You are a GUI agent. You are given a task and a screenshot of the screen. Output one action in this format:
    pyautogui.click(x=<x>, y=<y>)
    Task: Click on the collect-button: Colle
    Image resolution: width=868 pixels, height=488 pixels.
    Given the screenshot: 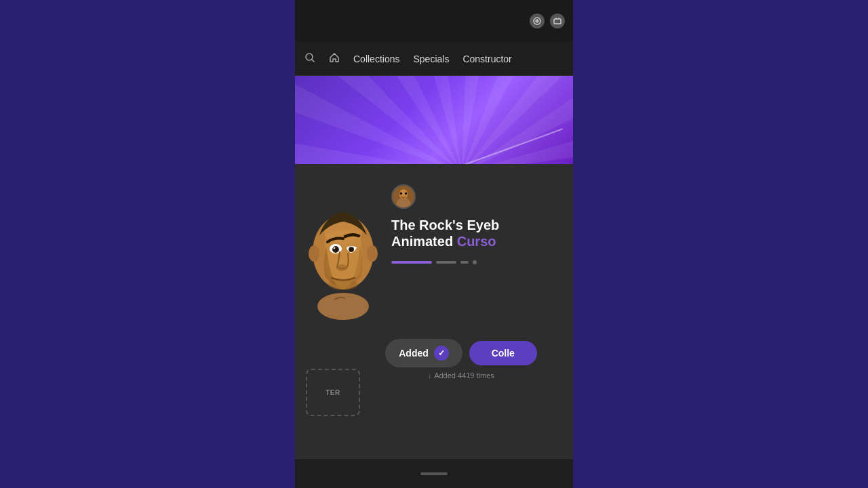 What is the action you would take?
    pyautogui.click(x=503, y=353)
    